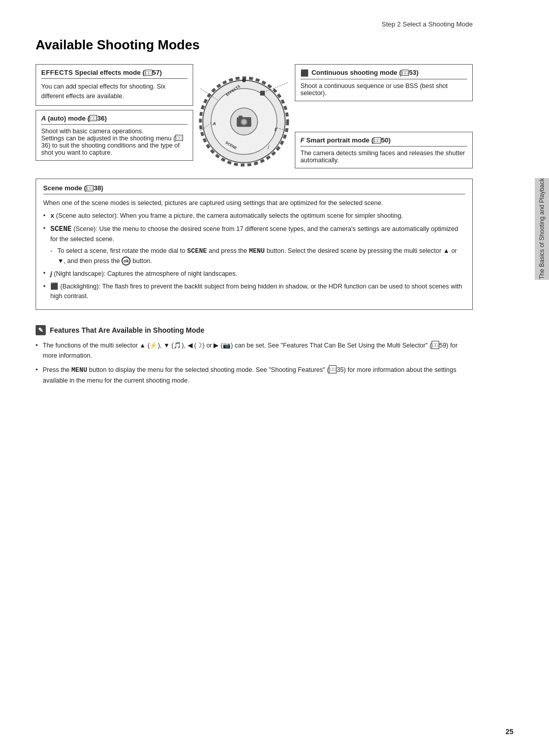 The height and width of the screenshot is (756, 549). What do you see at coordinates (51, 274) in the screenshot?
I see `scene-night-icon: j` at bounding box center [51, 274].